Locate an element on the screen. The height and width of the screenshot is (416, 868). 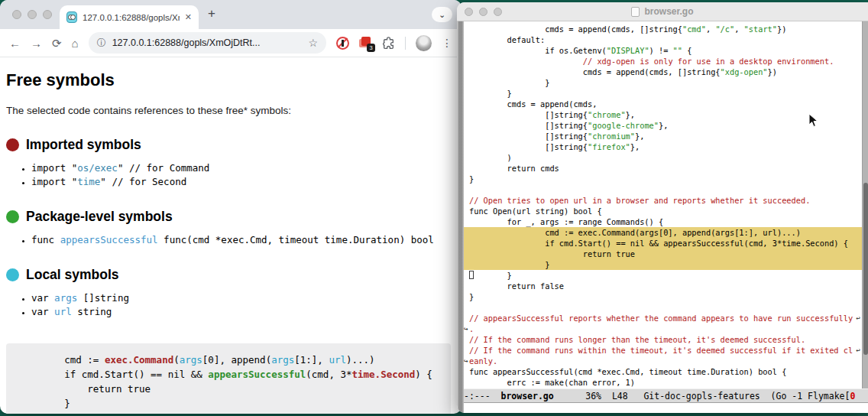
document-icon is located at coordinates (636, 12).